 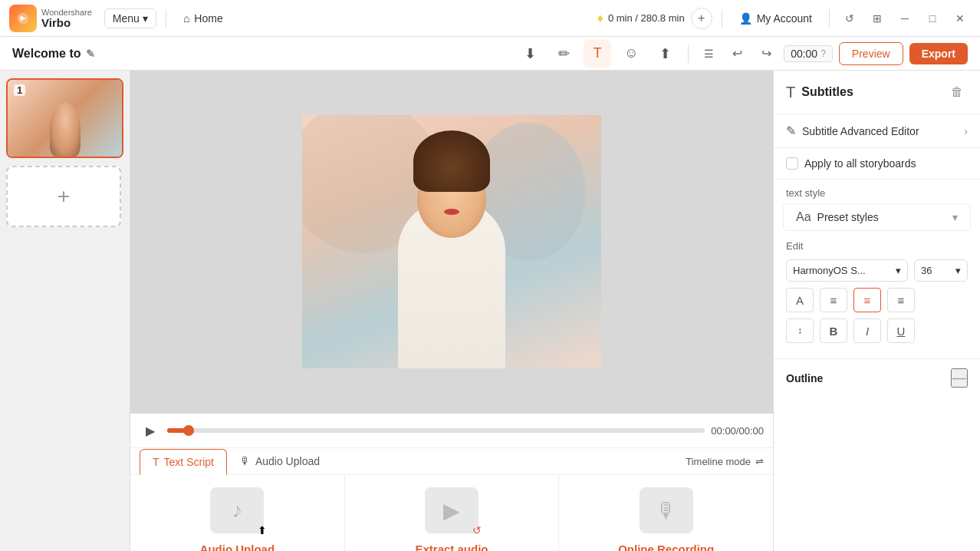 What do you see at coordinates (666, 510) in the screenshot?
I see `online-recording-icon-wrap: 🎙` at bounding box center [666, 510].